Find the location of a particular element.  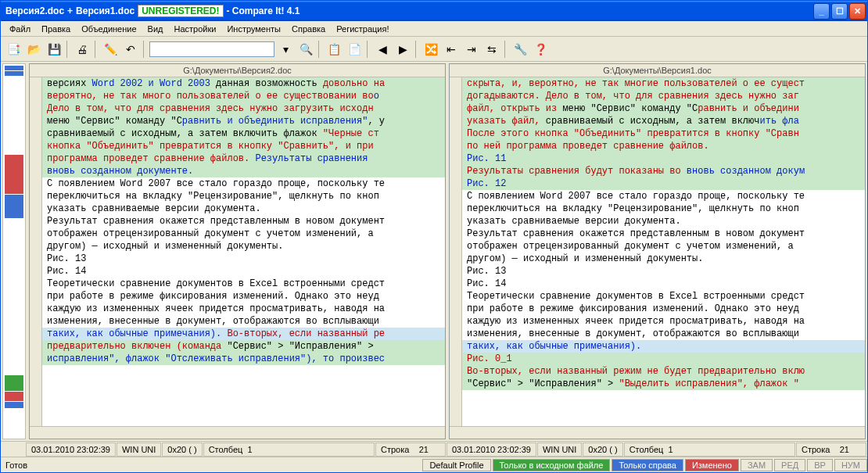

title-app: - Compare It! 4.1 is located at coordinates (264, 11).